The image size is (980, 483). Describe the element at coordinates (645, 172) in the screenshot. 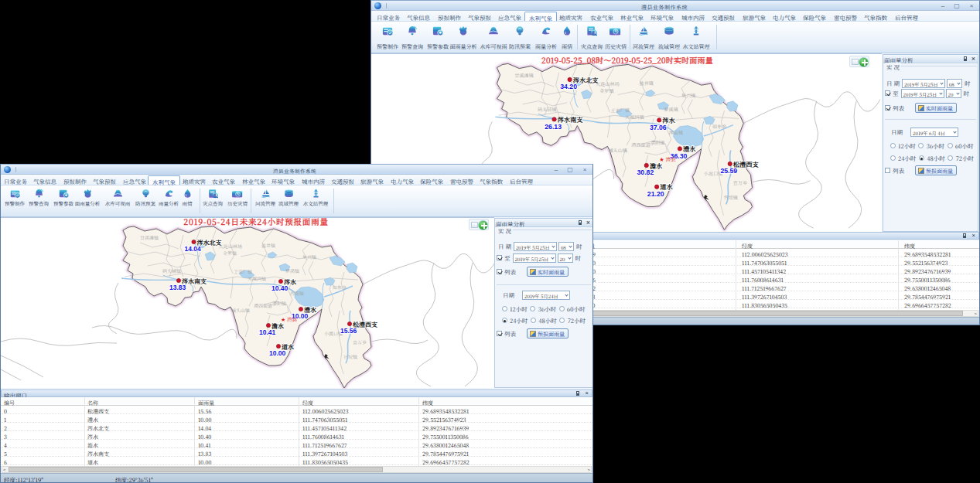

I see `svg-text: 30.82` at that location.